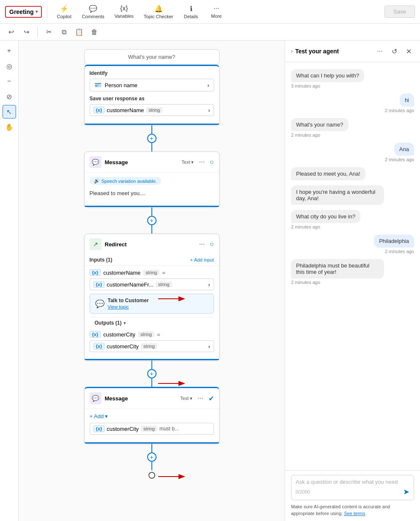 Image resolution: width=420 pixels, height=521 pixels. Describe the element at coordinates (191, 8) in the screenshot. I see `details-icon: ℹ` at that location.